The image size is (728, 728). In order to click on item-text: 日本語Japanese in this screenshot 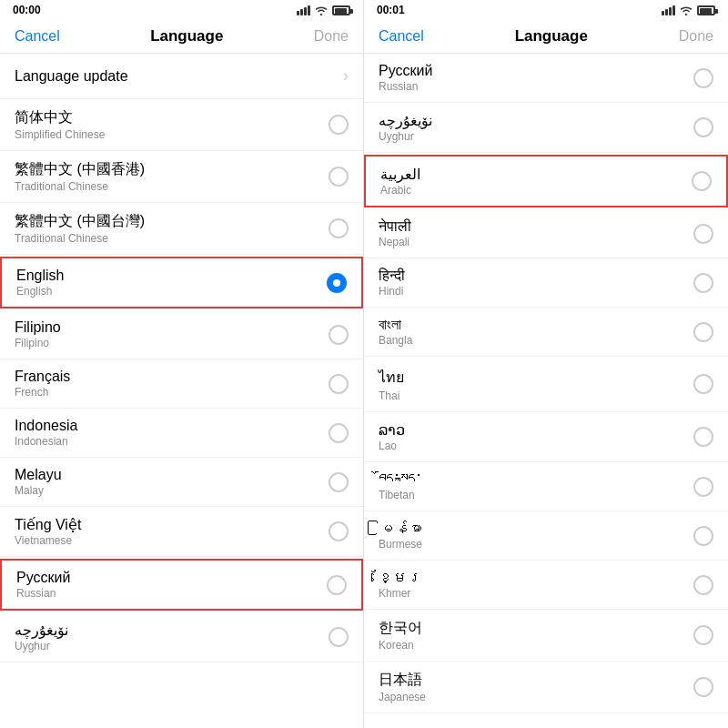, I will do `click(402, 687)`.